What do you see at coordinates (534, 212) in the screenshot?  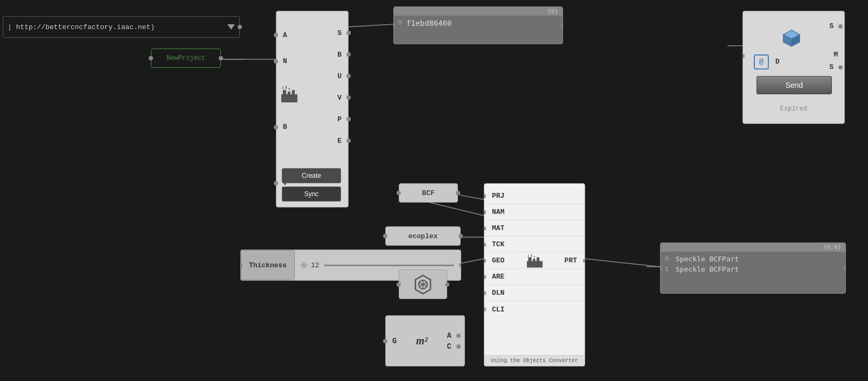 I see `obj-row-NAM: NAM` at bounding box center [534, 212].